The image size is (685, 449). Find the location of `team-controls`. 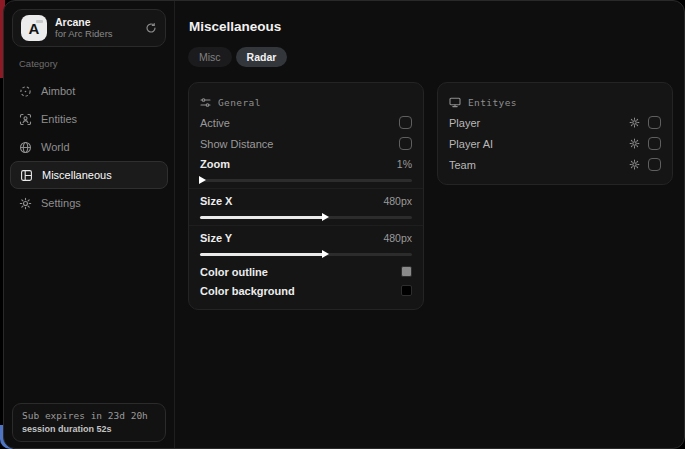

team-controls is located at coordinates (645, 164).